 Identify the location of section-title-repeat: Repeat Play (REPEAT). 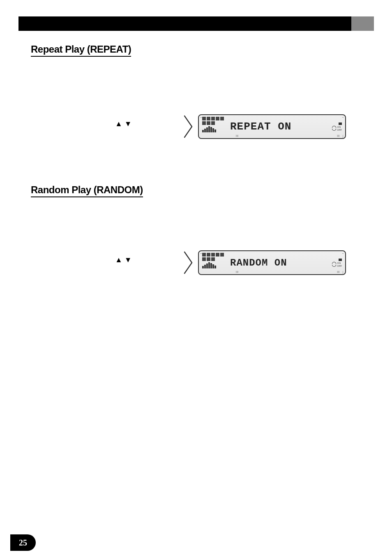
(81, 50).